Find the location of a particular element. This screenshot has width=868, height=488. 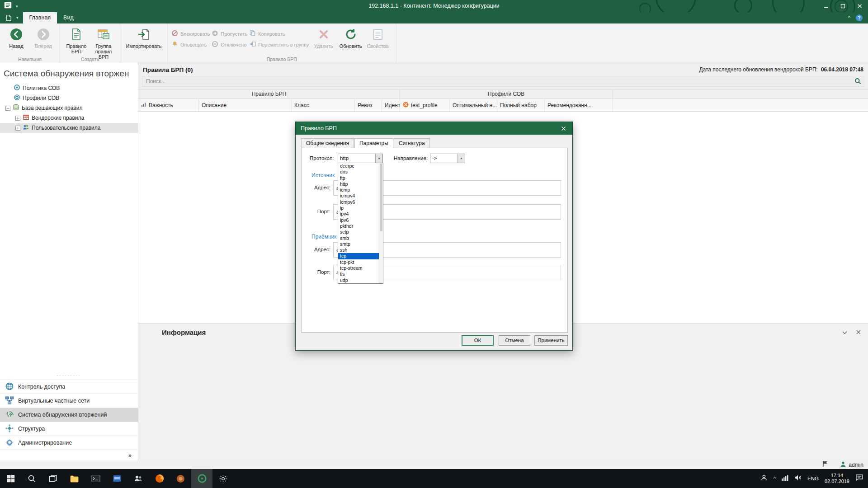

close-info-icon is located at coordinates (859, 332).